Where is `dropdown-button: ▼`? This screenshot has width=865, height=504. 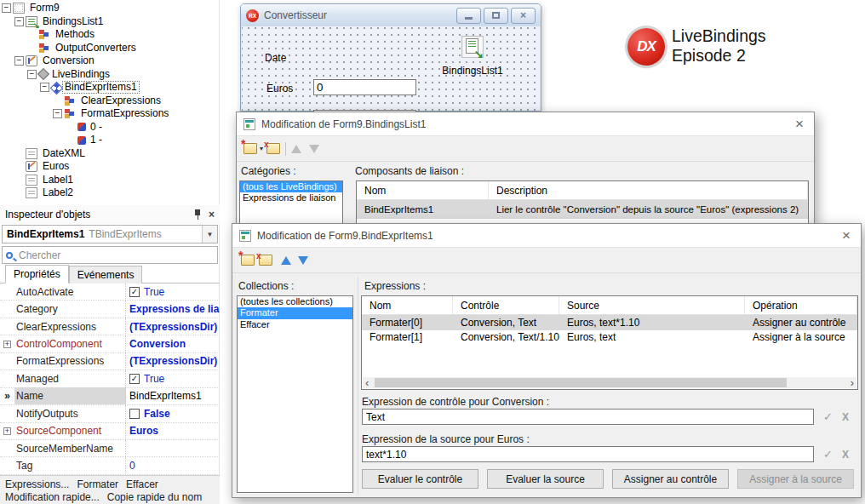
dropdown-button: ▼ is located at coordinates (209, 234).